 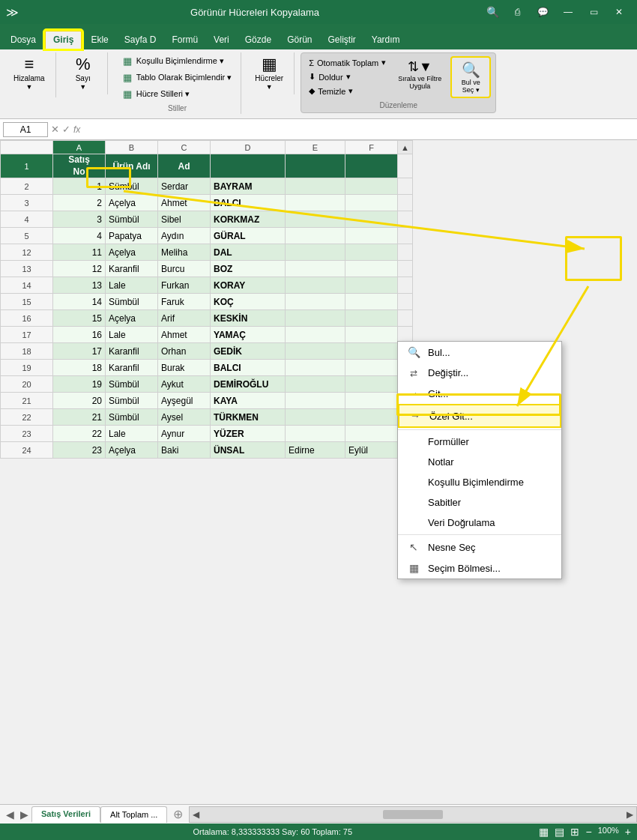 What do you see at coordinates (372, 368) in the screenshot?
I see `cell-f19` at bounding box center [372, 368].